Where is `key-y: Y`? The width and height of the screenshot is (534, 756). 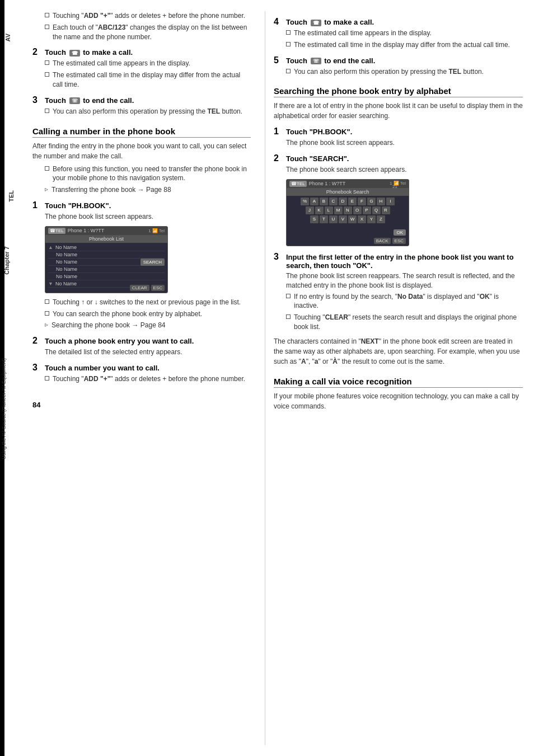 key-y: Y is located at coordinates (372, 219).